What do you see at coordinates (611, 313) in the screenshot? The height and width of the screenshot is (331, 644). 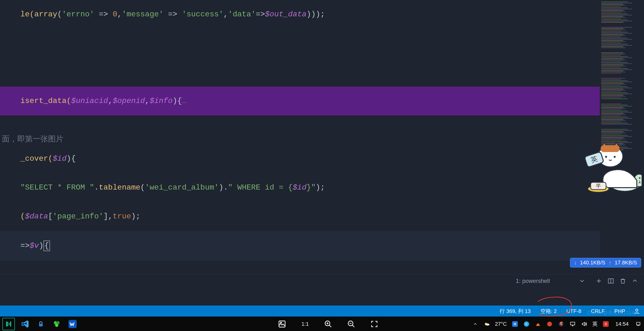 I see `watermark: CSDN @月亮201314` at bounding box center [611, 313].